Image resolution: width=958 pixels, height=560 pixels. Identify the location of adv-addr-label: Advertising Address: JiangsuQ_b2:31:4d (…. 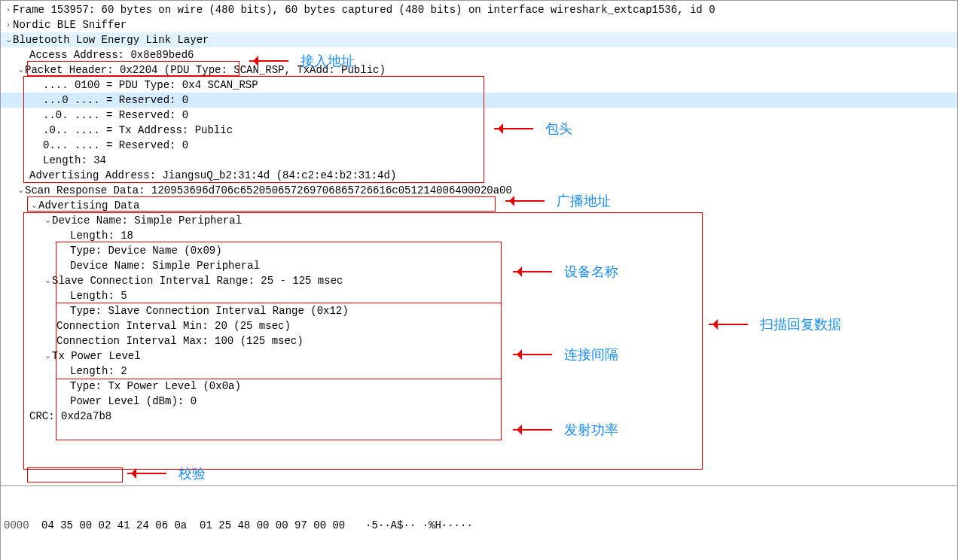
(212, 175).